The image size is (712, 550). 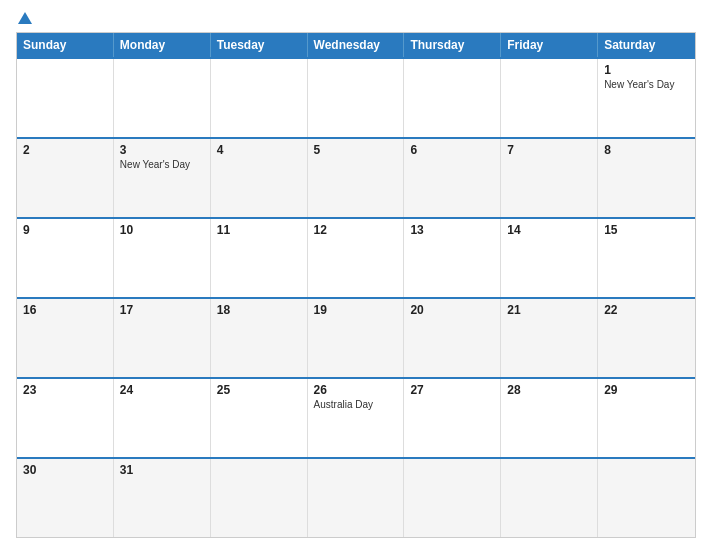 What do you see at coordinates (646, 70) in the screenshot?
I see `day-number: 1` at bounding box center [646, 70].